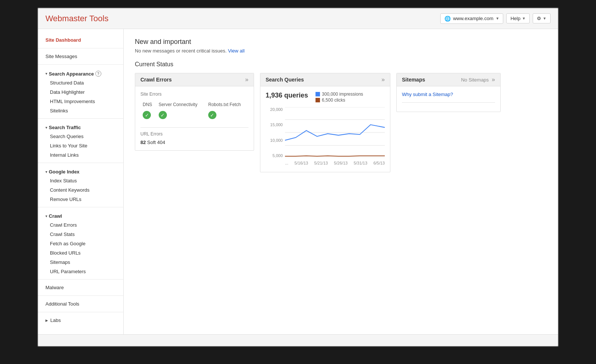 The height and width of the screenshot is (364, 596). Describe the element at coordinates (80, 57) in the screenshot. I see `sidebar-item-site-messages: Site Messages` at that location.